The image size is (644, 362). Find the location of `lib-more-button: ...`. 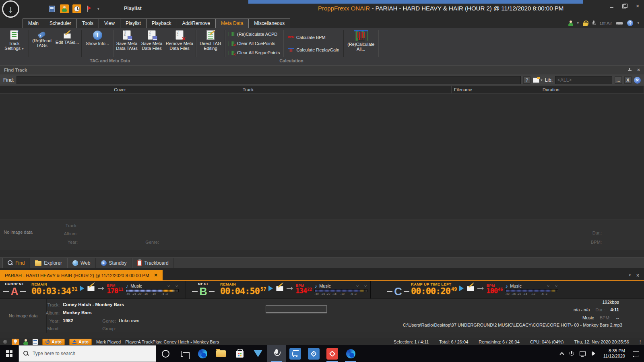

lib-more-button: ... is located at coordinates (618, 80).